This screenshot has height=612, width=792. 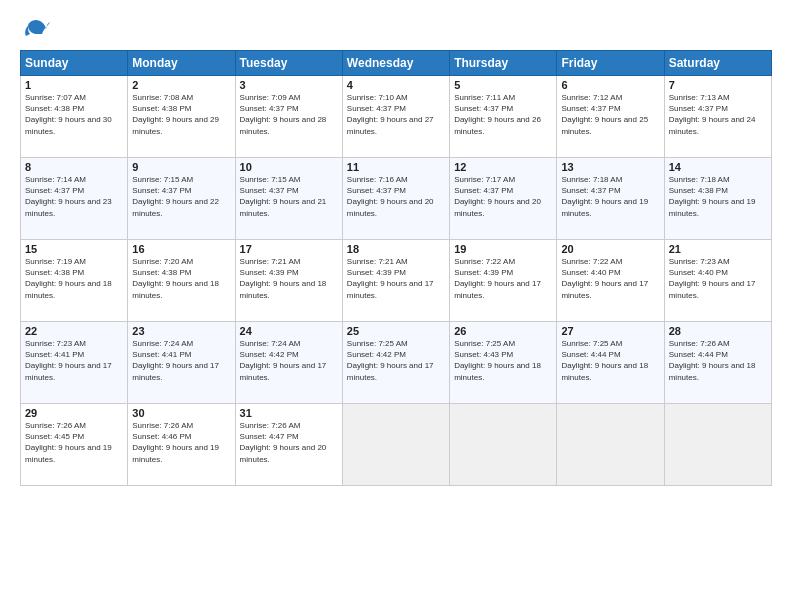 What do you see at coordinates (182, 445) in the screenshot?
I see `calendar-cell: 30Sunrise: 7:26 AMSunset: 4:46 PMDayligh…` at bounding box center [182, 445].